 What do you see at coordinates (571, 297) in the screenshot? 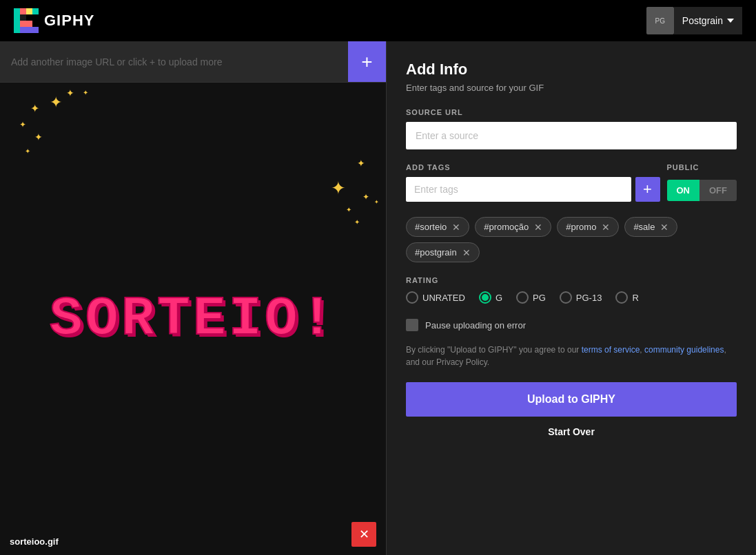
I see `rating-options: UNRATED G PG PG-13 R` at bounding box center [571, 297].